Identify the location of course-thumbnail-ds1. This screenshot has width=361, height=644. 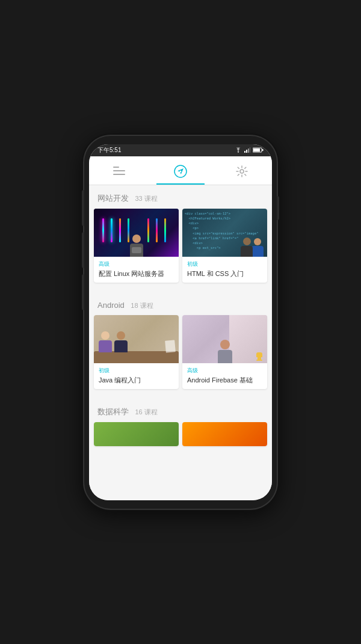
(136, 434).